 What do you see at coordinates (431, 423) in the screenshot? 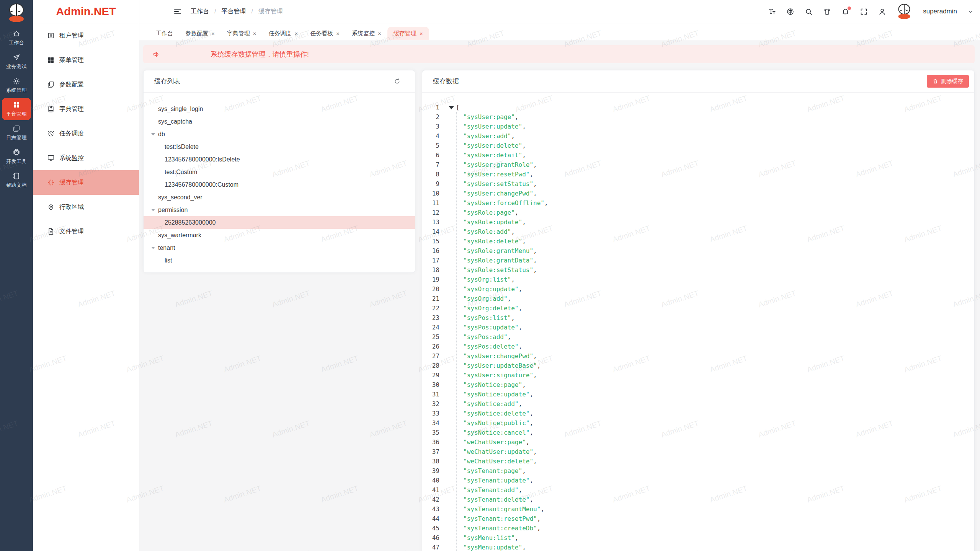
I see `line-number: 34` at bounding box center [431, 423].